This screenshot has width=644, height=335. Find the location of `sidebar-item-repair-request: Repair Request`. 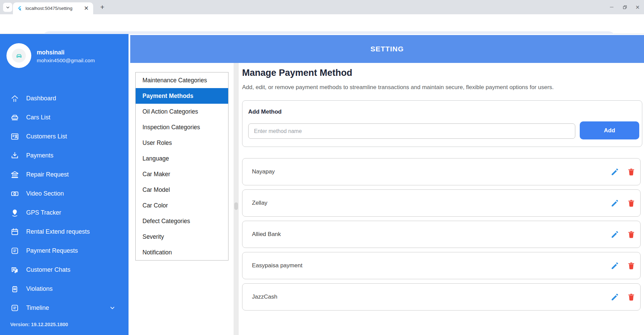

sidebar-item-repair-request: Repair Request is located at coordinates (64, 174).